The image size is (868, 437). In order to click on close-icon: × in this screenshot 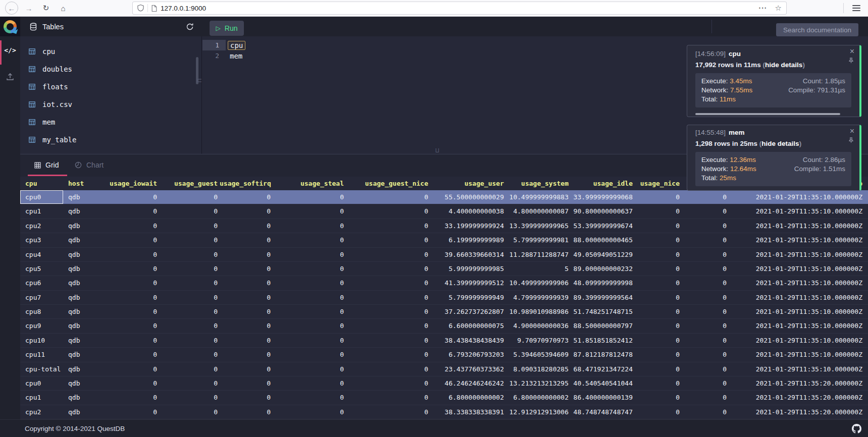, I will do `click(852, 131)`.